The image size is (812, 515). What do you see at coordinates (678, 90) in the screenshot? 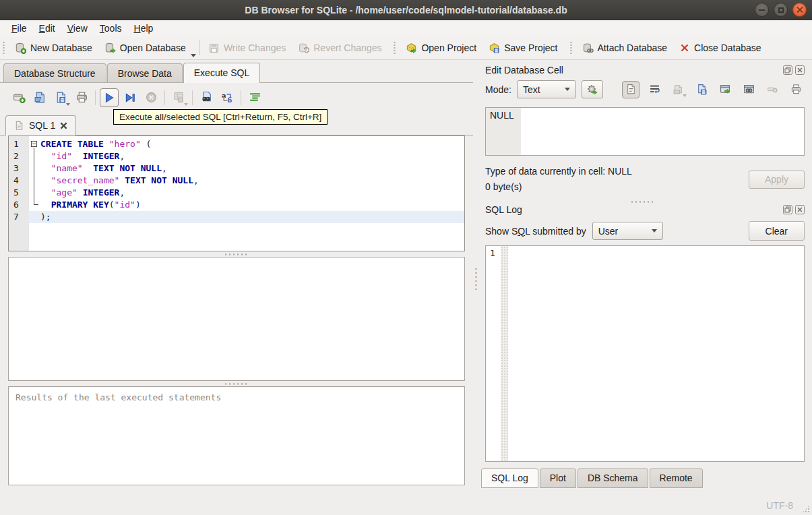
I see `import-data-button` at bounding box center [678, 90].